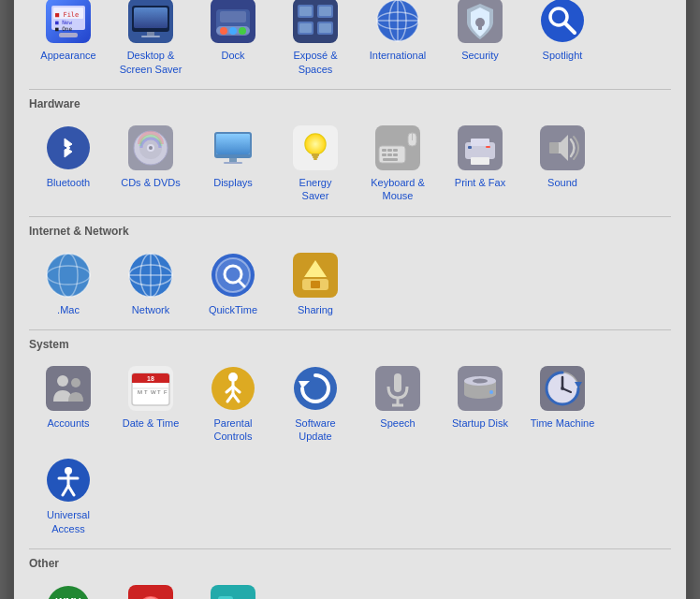 The image size is (700, 599). What do you see at coordinates (68, 388) in the screenshot?
I see `accounts-icon` at bounding box center [68, 388].